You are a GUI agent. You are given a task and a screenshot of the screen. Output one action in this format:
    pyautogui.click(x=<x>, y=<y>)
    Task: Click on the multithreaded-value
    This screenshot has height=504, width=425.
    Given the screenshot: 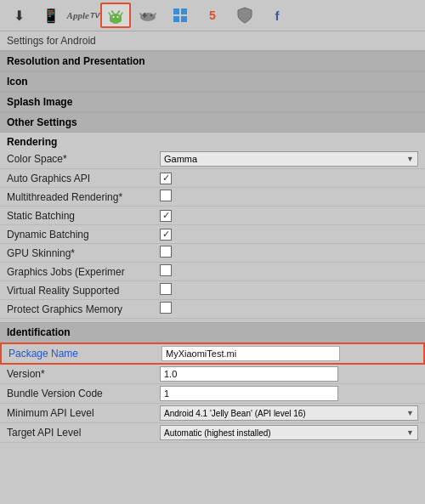 What is the action you would take?
    pyautogui.click(x=289, y=197)
    